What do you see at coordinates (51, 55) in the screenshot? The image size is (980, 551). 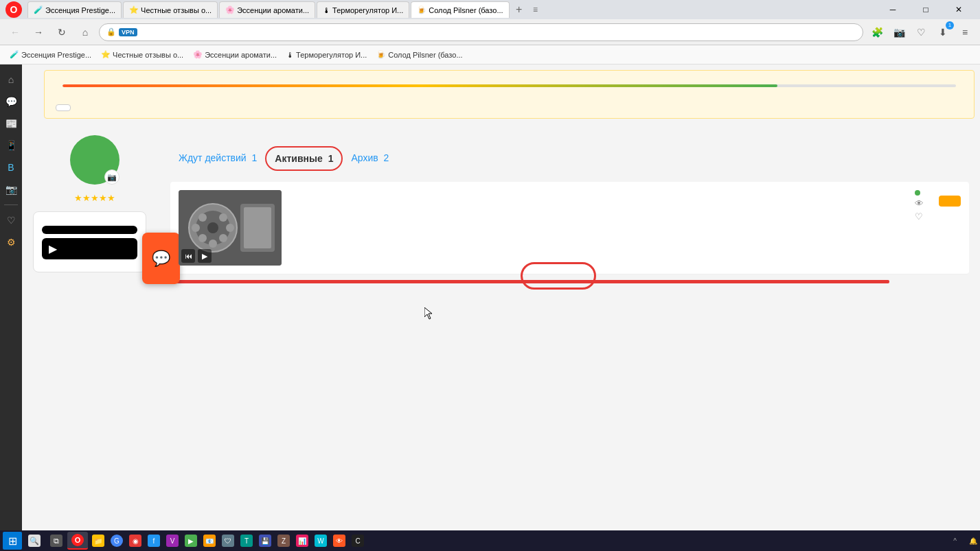 I see `bookmark-1: 🧪Эссенция Prestige...` at bounding box center [51, 55].